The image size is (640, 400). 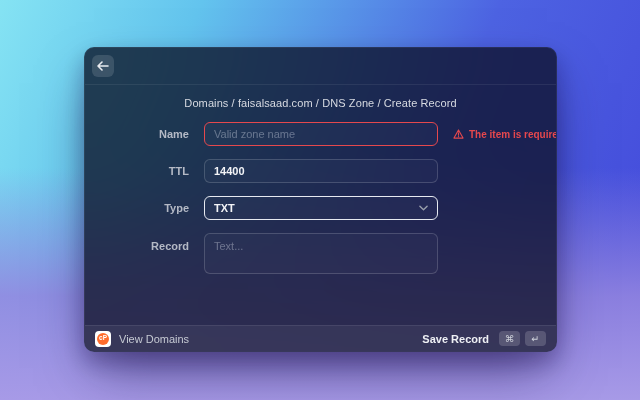 I want to click on save-record-label: Save Record, so click(x=456, y=339).